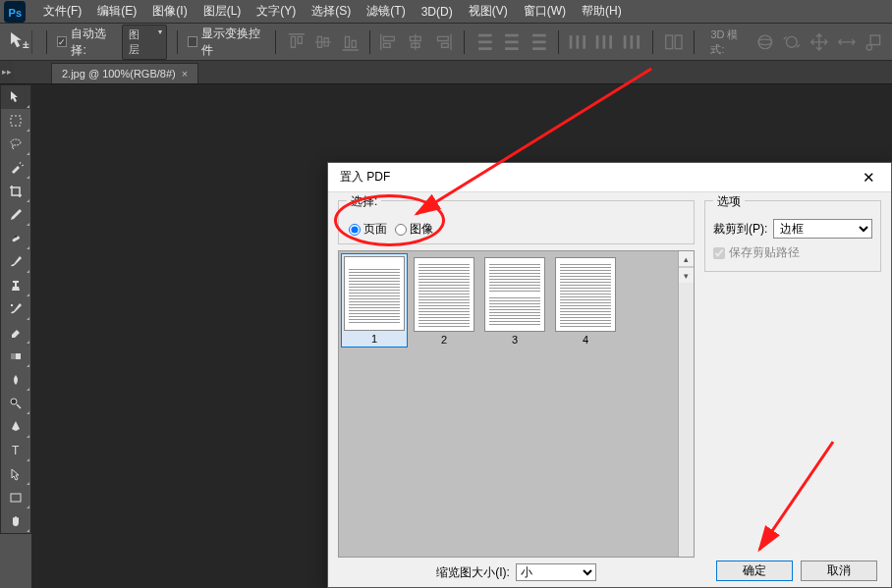  Describe the element at coordinates (437, 12) in the screenshot. I see `menu-3d: 3D(D)` at that location.